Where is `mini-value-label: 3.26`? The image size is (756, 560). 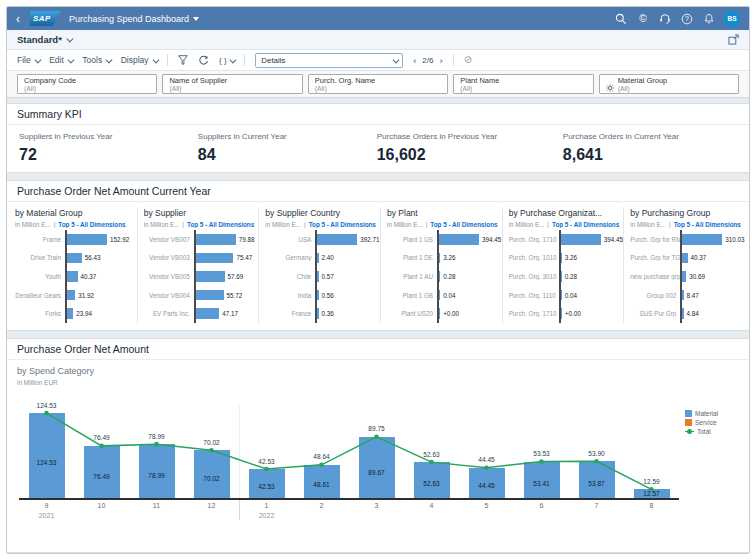
mini-value-label: 3.26 is located at coordinates (449, 258).